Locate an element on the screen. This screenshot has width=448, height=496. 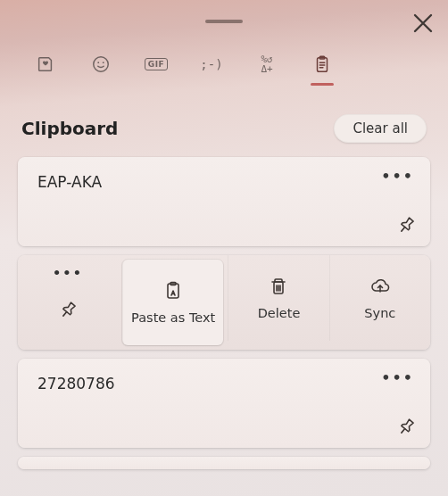
trash-icon is located at coordinates (278, 286).